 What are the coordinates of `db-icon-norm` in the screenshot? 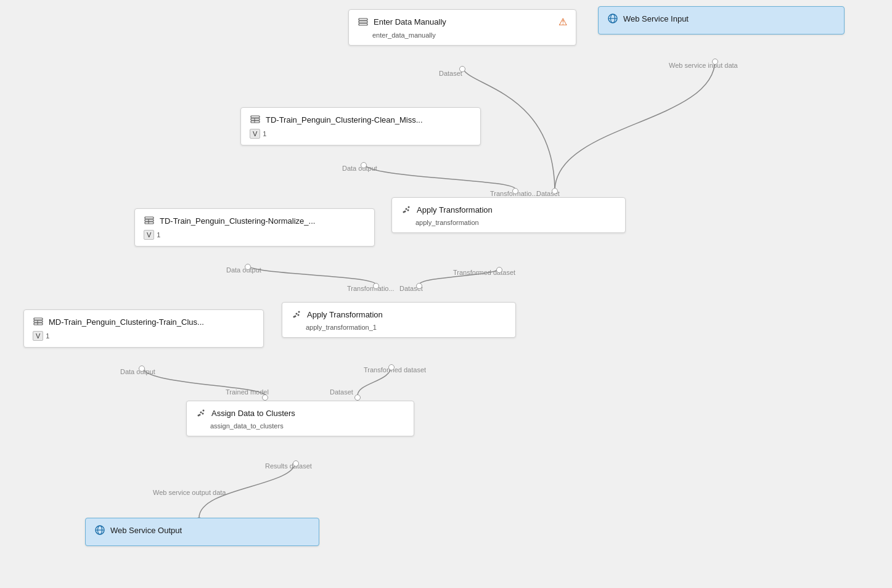 It's located at (149, 221).